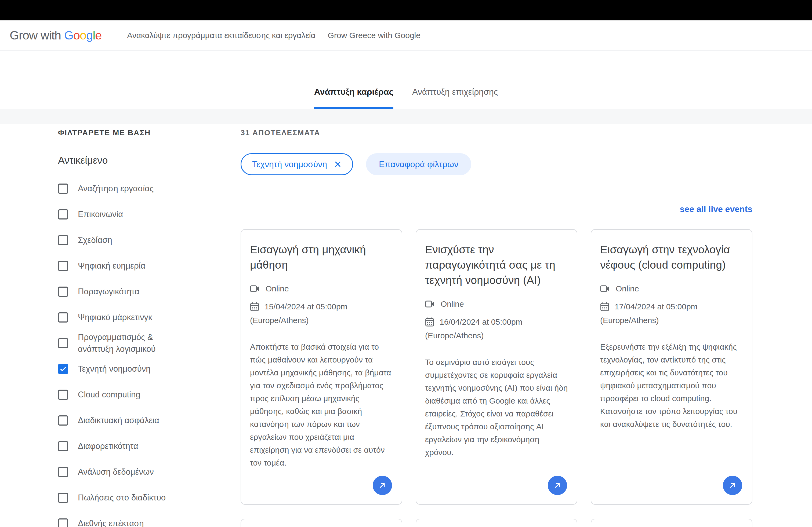 This screenshot has width=812, height=527. Describe the element at coordinates (119, 421) in the screenshot. I see `filter-option-label: Διαδικτυακή ασφάλεια` at that location.